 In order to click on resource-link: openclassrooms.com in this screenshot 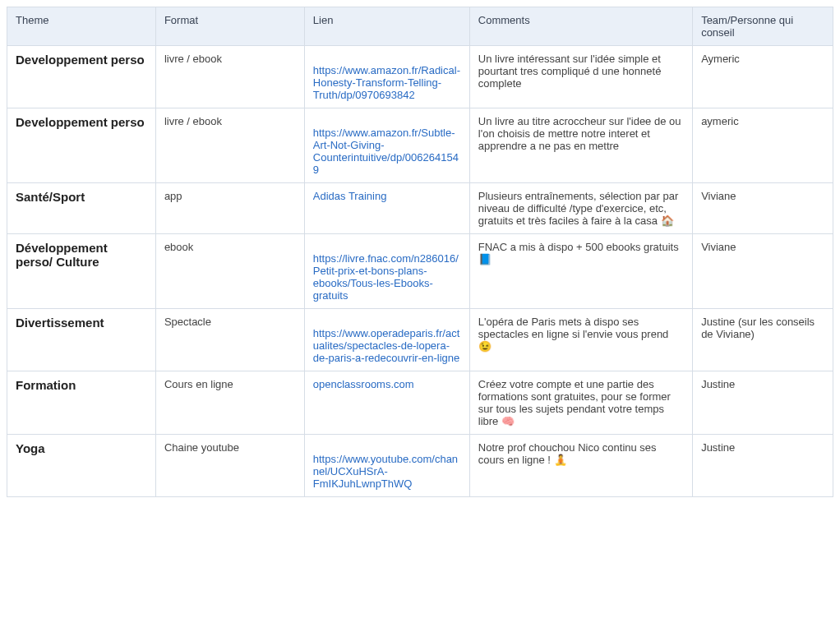, I will do `click(363, 385)`.